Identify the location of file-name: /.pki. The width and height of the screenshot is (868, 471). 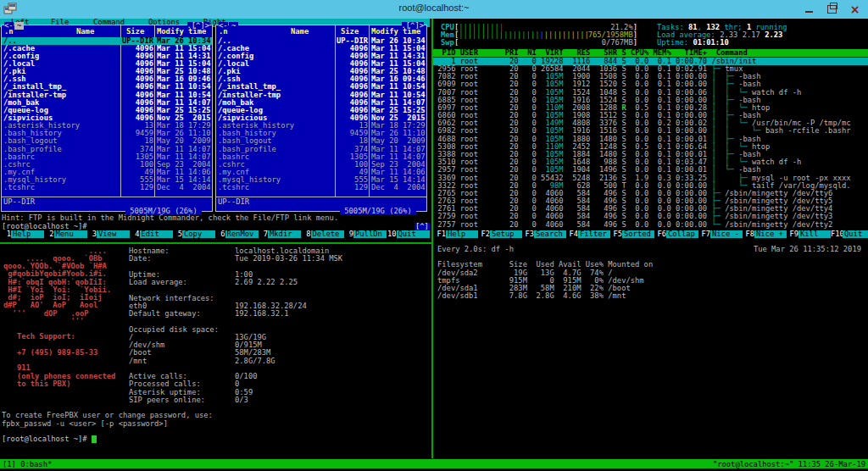
(61, 71).